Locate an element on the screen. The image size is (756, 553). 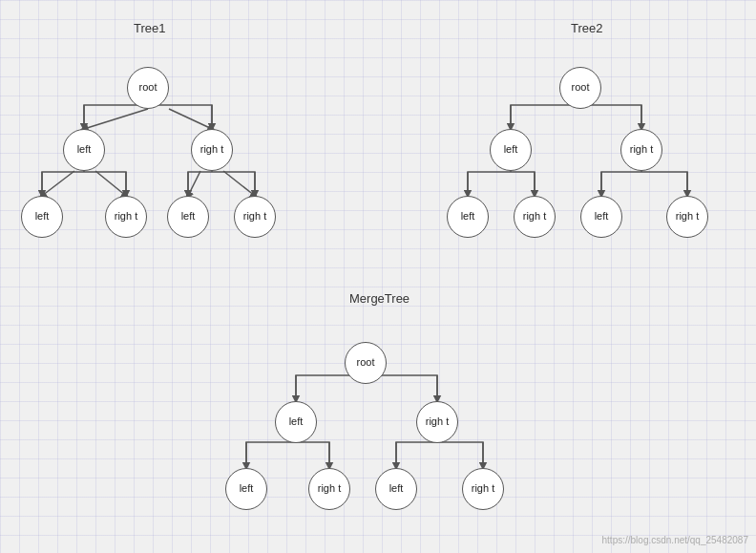
mergetree-label: MergeTree is located at coordinates (380, 298).